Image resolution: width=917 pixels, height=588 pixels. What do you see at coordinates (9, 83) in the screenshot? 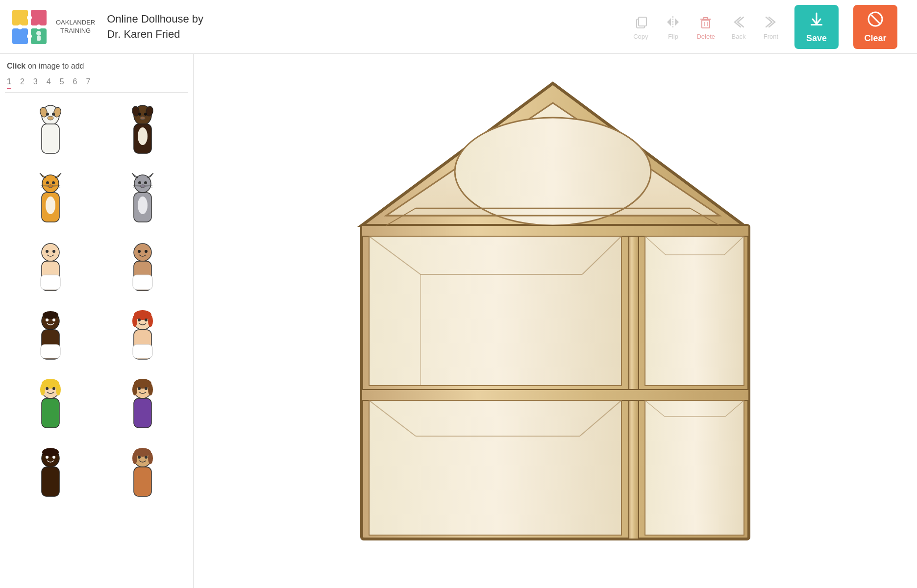
I see `tab-1: 1` at bounding box center [9, 83].